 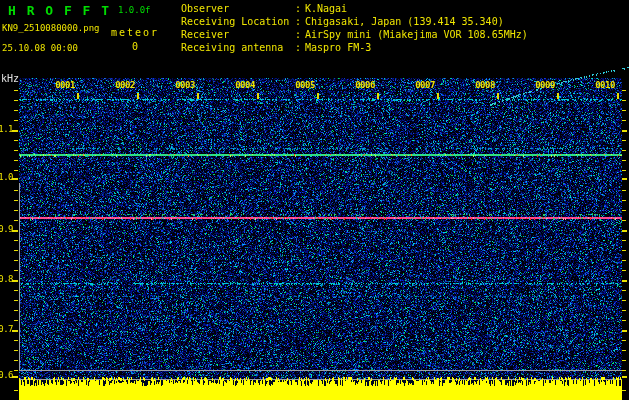 I want to click on time-label: 0002, so click(x=125, y=86).